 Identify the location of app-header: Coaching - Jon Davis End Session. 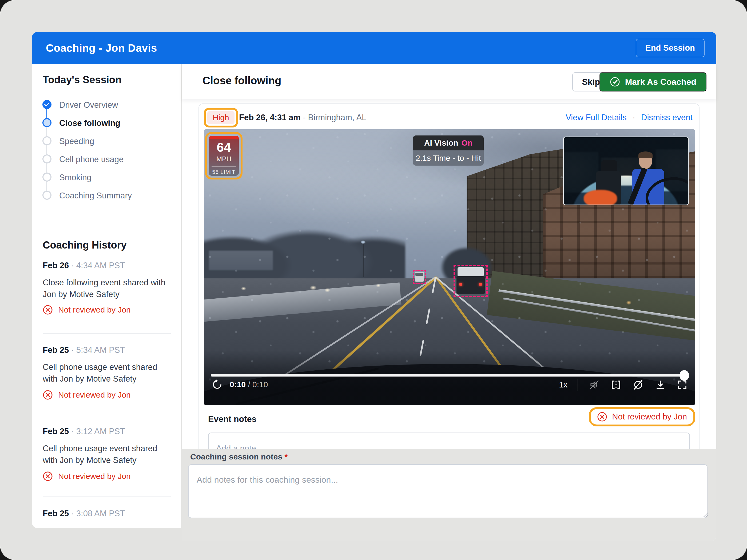
(374, 48).